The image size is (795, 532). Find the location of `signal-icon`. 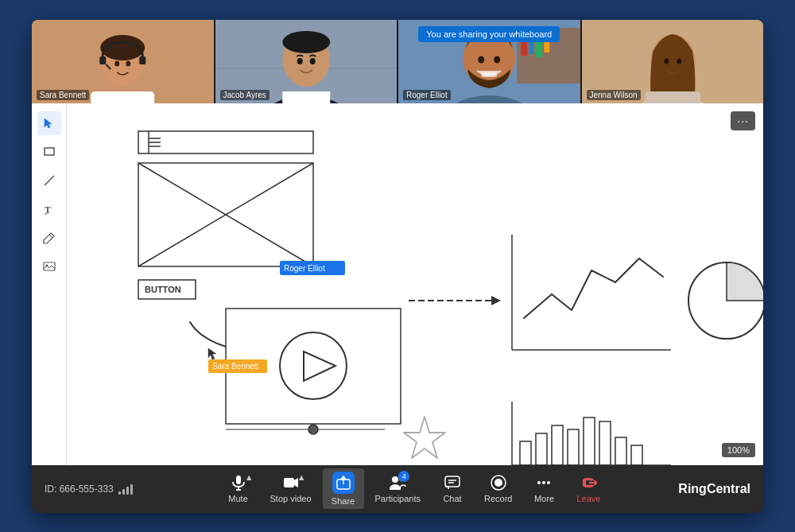

signal-icon is located at coordinates (126, 489).